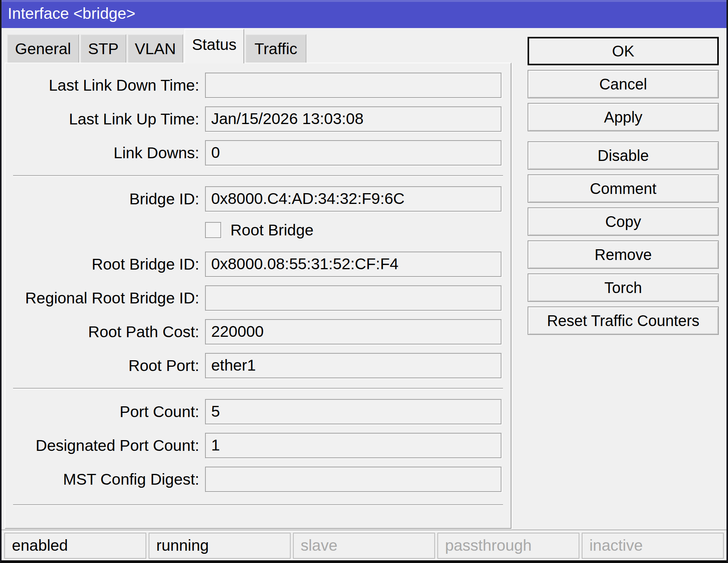 This screenshot has width=728, height=563. What do you see at coordinates (353, 199) in the screenshot?
I see `bridge-id-field: 0x8000.C4:AD:34:32:F9:6C` at bounding box center [353, 199].